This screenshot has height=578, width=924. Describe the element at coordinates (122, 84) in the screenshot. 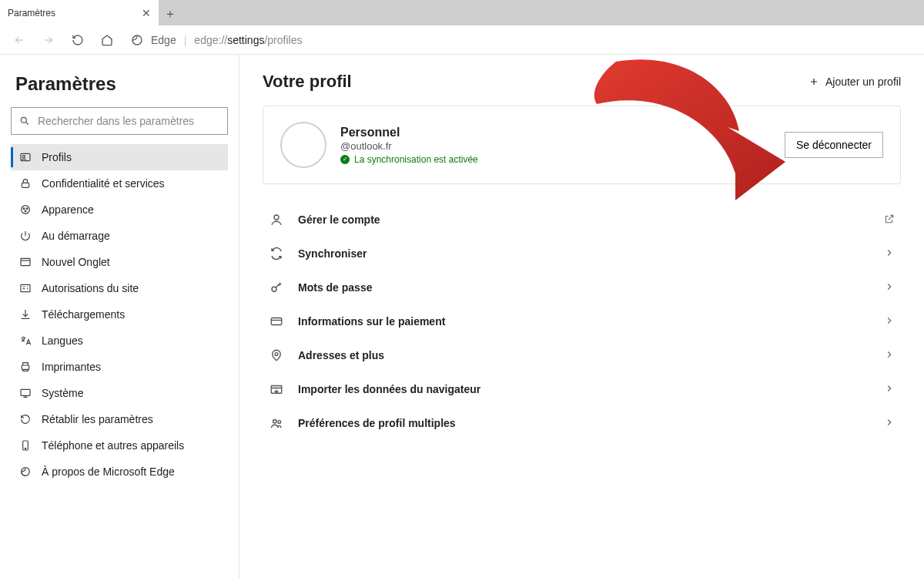

I see `page-title: Paramètres` at that location.